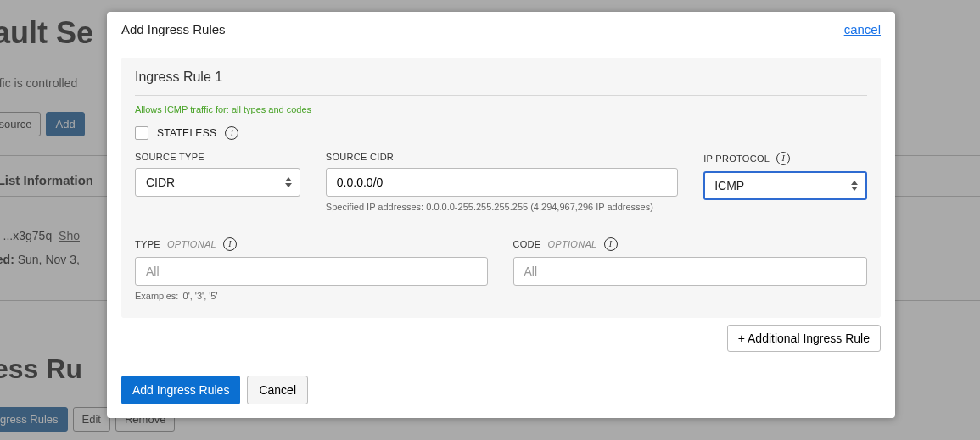 The height and width of the screenshot is (440, 980). I want to click on stateless-label: STATELESS, so click(187, 133).